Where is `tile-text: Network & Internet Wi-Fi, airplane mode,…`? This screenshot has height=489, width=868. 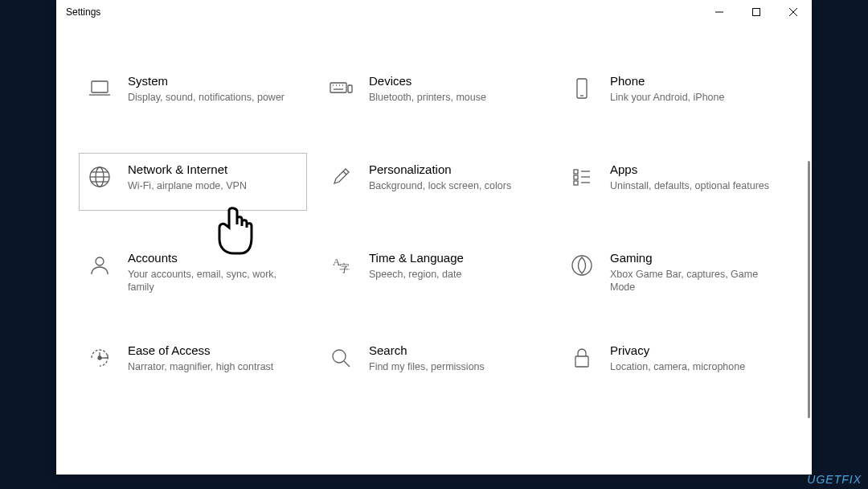
tile-text: Network & Internet Wi-Fi, airplane mode,… is located at coordinates (214, 177).